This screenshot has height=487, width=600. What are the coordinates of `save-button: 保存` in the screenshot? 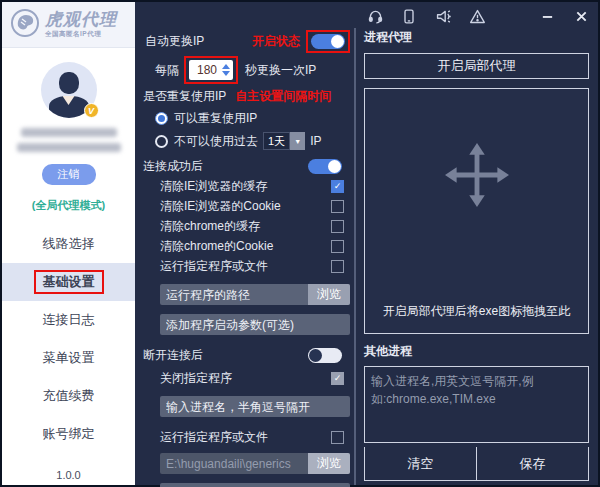 It's located at (532, 464).